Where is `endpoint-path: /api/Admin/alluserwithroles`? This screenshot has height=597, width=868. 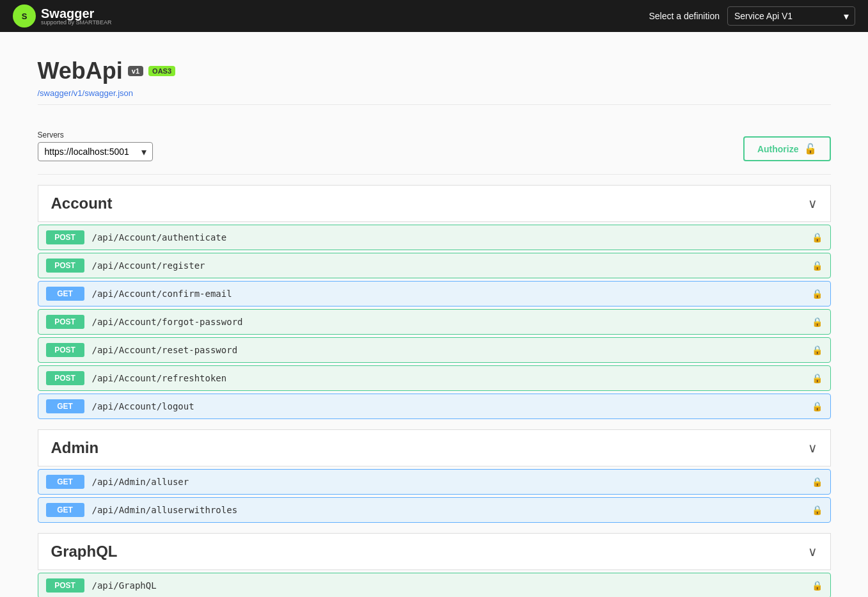
endpoint-path: /api/Admin/alluserwithroles is located at coordinates (452, 510).